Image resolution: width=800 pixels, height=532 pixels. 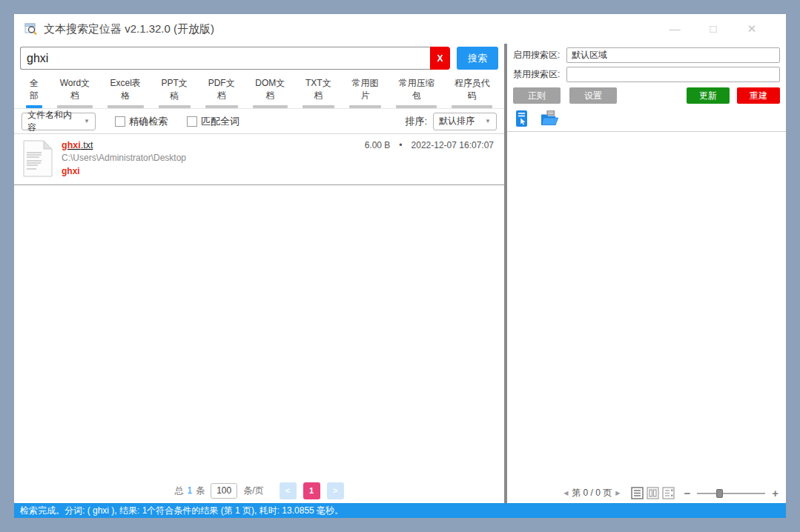 I want to click on single-page-view-icon, so click(x=638, y=493).